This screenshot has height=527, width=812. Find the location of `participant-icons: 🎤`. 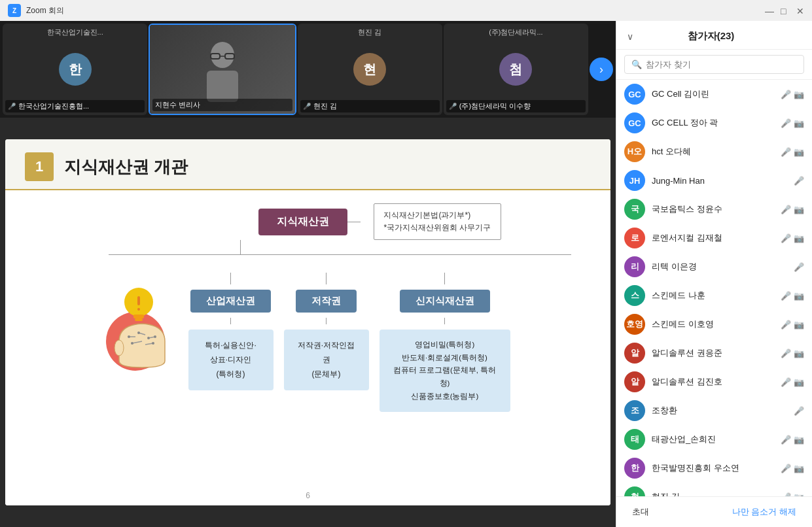

participant-icons: 🎤 is located at coordinates (799, 180).